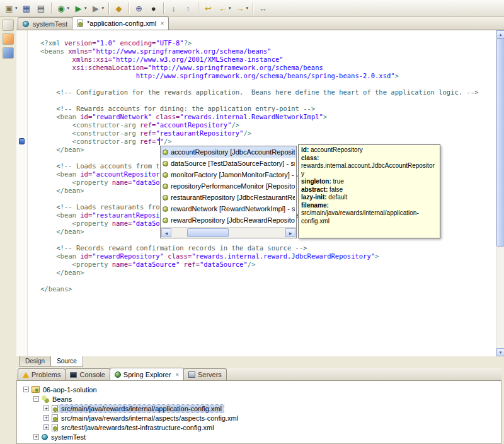  Describe the element at coordinates (69, 8) in the screenshot. I see `debug-button-dropdown-arrow: ▾` at that location.